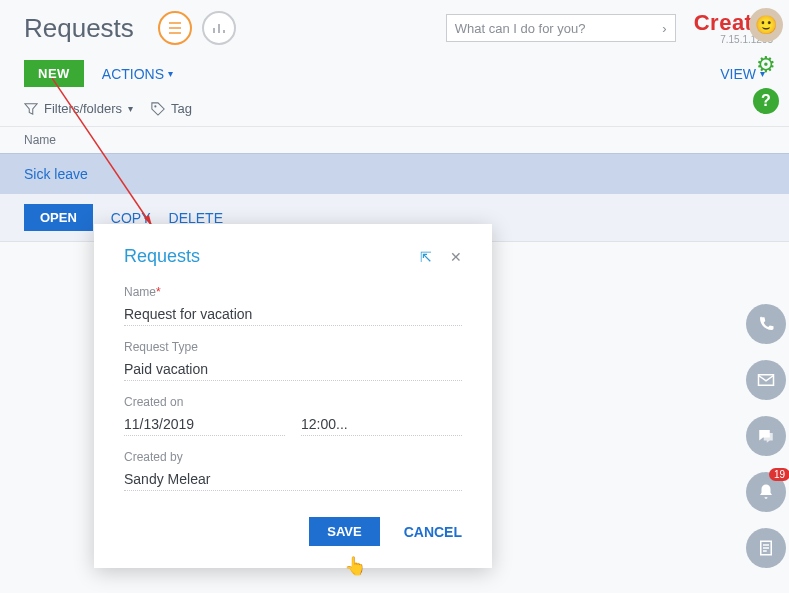  What do you see at coordinates (172, 108) in the screenshot?
I see `tag-toggle: Tag` at bounding box center [172, 108].